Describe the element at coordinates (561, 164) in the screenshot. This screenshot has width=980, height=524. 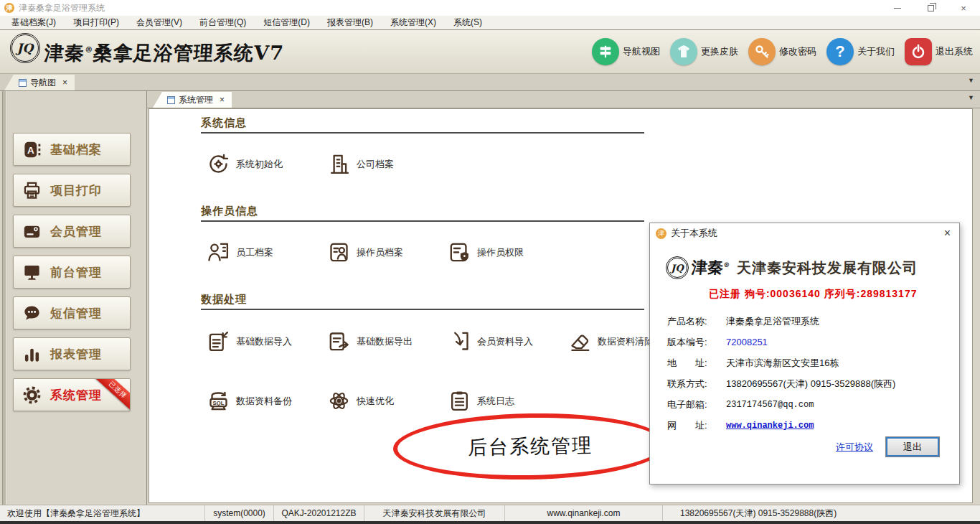
I see `feature-row: 系统初始化 公司档案` at that location.